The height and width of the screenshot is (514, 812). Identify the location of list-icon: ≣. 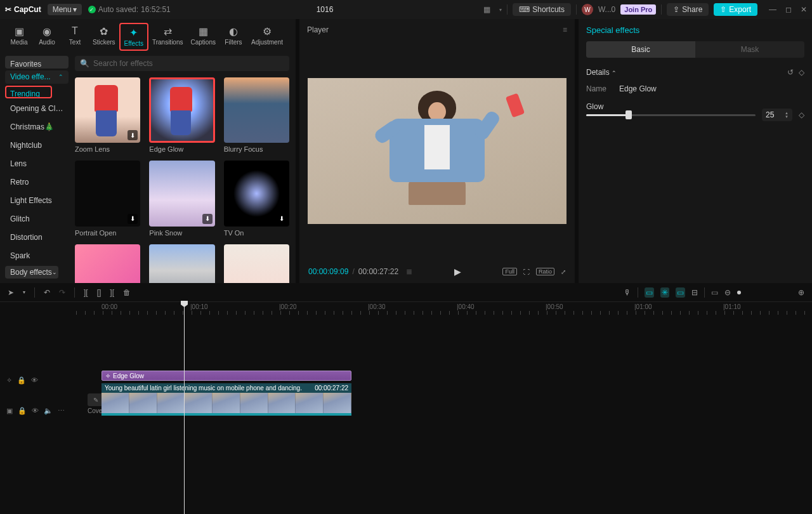
(409, 272).